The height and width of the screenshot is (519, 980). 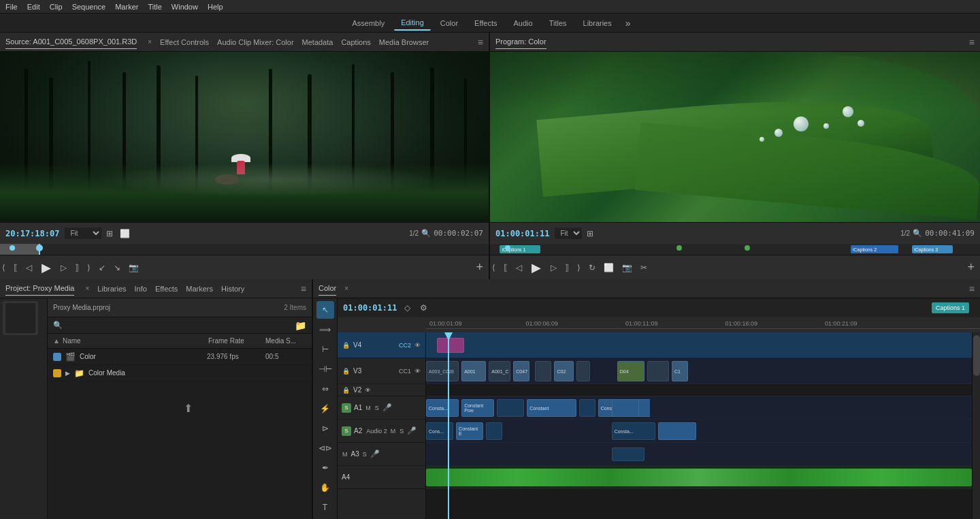 What do you see at coordinates (972, 289) in the screenshot?
I see `timeline-panel-menu: ≡` at bounding box center [972, 289].